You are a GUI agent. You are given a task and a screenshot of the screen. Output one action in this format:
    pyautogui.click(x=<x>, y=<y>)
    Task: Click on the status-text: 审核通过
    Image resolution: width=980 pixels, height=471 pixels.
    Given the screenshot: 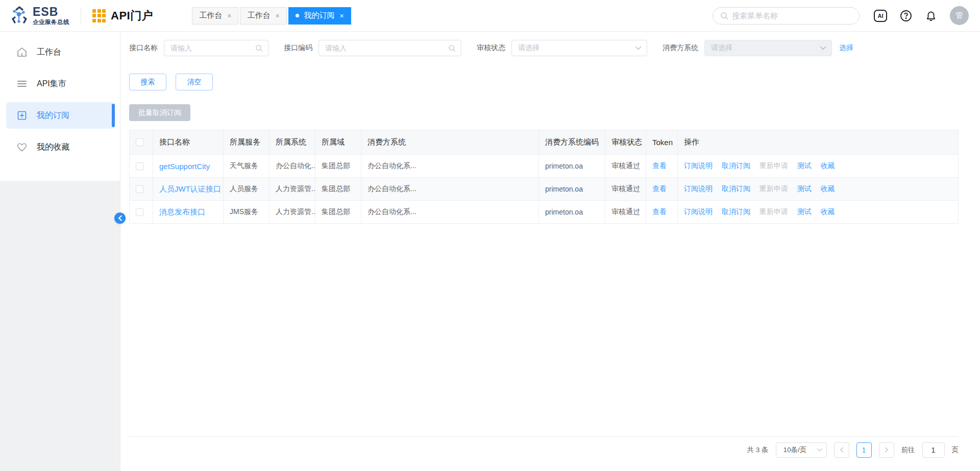 What is the action you would take?
    pyautogui.click(x=626, y=166)
    